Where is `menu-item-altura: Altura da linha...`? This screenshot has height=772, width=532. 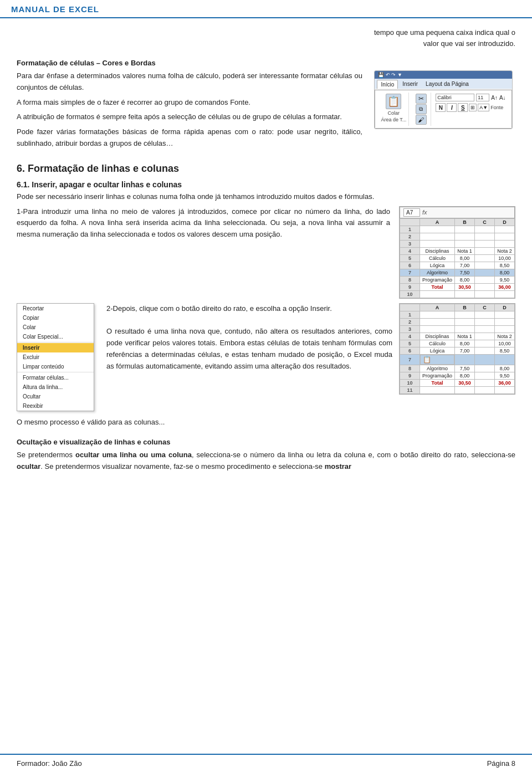
menu-item-altura: Altura da linha... is located at coordinates (55, 387).